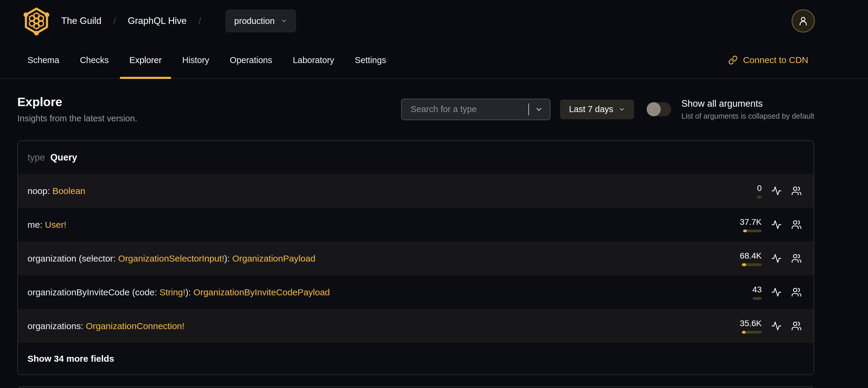 This screenshot has height=388, width=868. I want to click on type-link: OrganizationPayload, so click(274, 258).